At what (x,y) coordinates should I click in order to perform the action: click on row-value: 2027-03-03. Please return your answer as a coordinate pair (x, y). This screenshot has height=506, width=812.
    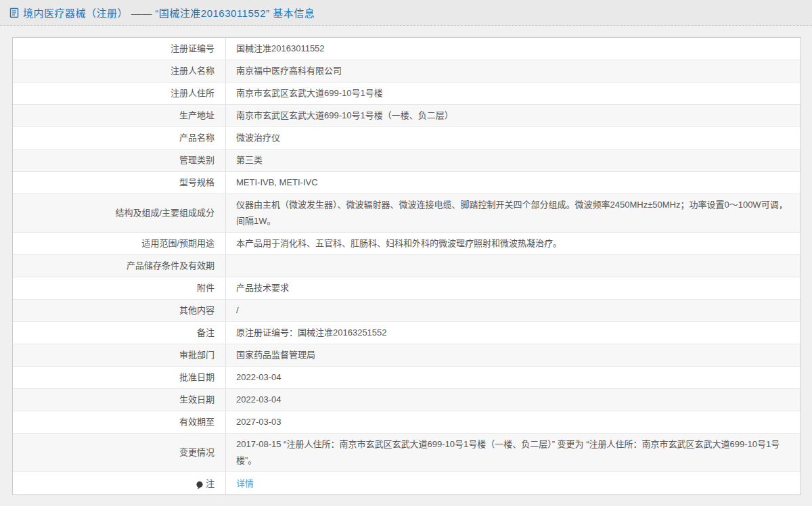
    Looking at the image, I should click on (513, 422).